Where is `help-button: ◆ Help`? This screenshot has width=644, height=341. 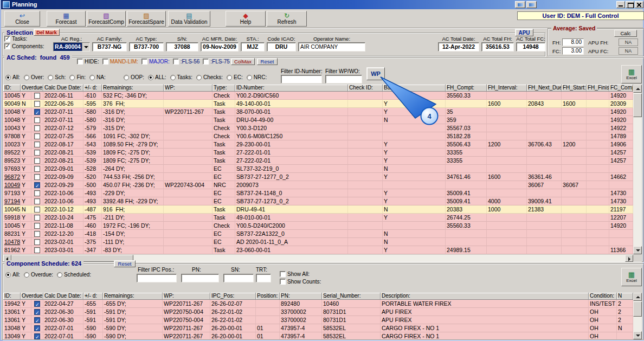 help-button: ◆ Help is located at coordinates (246, 18).